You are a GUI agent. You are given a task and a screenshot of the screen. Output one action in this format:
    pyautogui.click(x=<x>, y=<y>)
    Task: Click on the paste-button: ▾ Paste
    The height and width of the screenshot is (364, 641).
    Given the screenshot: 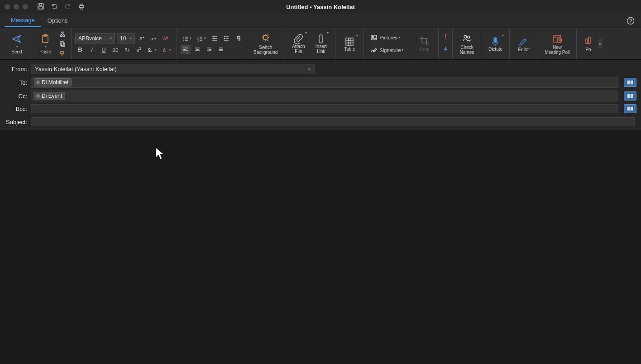 What is the action you would take?
    pyautogui.click(x=45, y=44)
    